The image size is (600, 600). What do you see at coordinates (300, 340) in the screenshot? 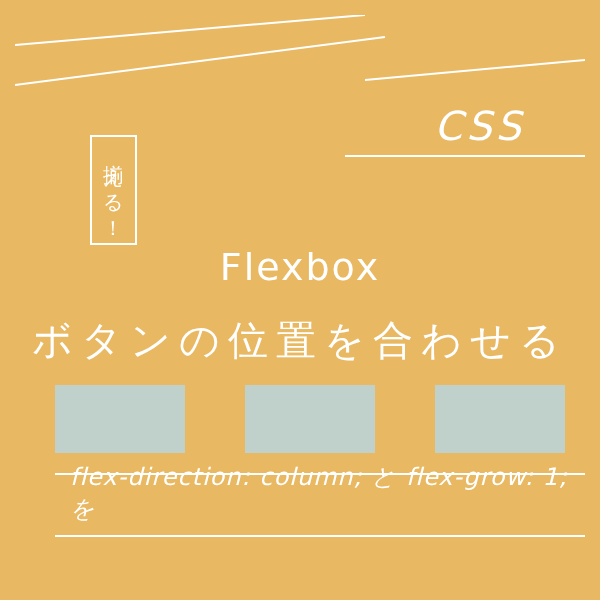
I see `title-line-2: ボタンの位置を合わせる` at bounding box center [300, 340].